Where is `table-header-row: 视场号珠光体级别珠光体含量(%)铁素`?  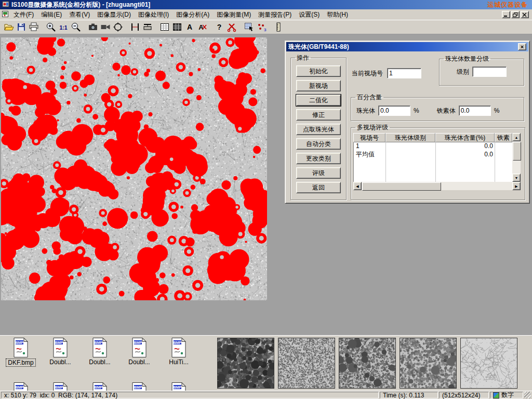
table-header-row: 视场号珠光体级别珠光体含量(%)铁素 is located at coordinates (433, 138).